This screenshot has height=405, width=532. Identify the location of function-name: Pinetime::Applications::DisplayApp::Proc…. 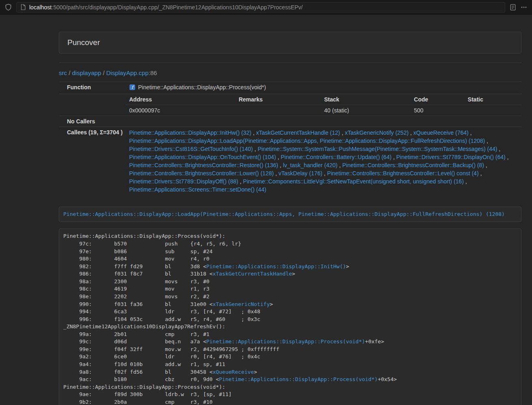
(202, 87).